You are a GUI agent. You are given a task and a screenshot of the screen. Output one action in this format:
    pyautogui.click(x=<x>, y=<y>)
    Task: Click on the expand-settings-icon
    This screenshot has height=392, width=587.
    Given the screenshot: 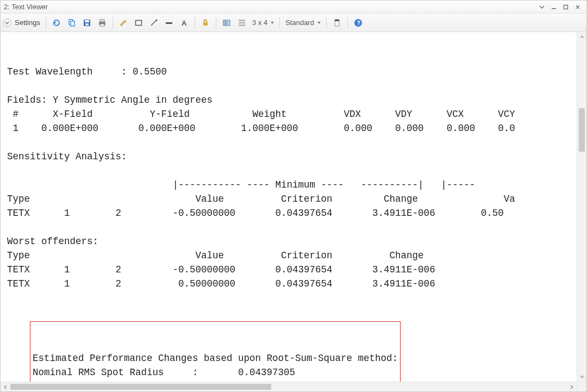 What is the action you would take?
    pyautogui.click(x=7, y=23)
    